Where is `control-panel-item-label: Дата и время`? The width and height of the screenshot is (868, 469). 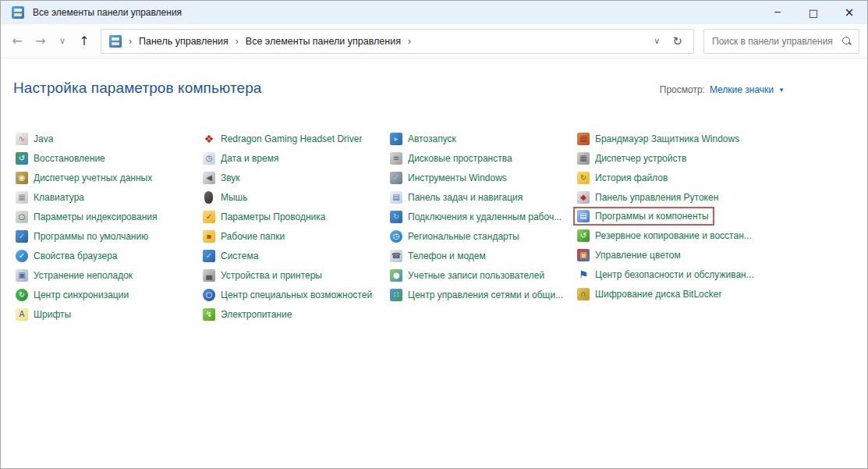
control-panel-item-label: Дата и время is located at coordinates (250, 158).